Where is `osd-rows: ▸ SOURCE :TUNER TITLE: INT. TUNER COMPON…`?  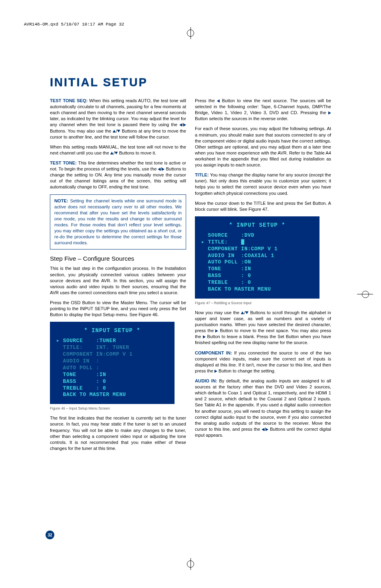
osd-rows: ▸ SOURCE :TUNER TITLE: INT. TUNER COMPON… is located at coordinates (112, 368).